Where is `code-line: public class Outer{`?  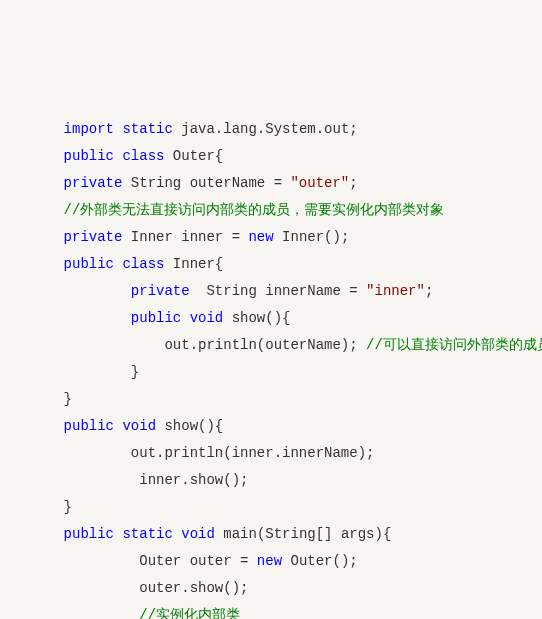
code-line: public class Outer{ is located at coordinates (271, 156).